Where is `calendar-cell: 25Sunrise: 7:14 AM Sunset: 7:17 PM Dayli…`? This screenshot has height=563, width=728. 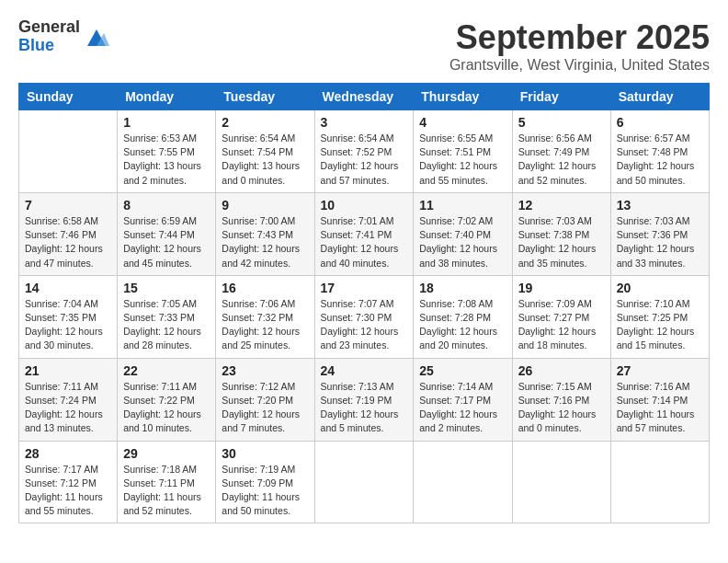 calendar-cell: 25Sunrise: 7:14 AM Sunset: 7:17 PM Dayli… is located at coordinates (463, 399).